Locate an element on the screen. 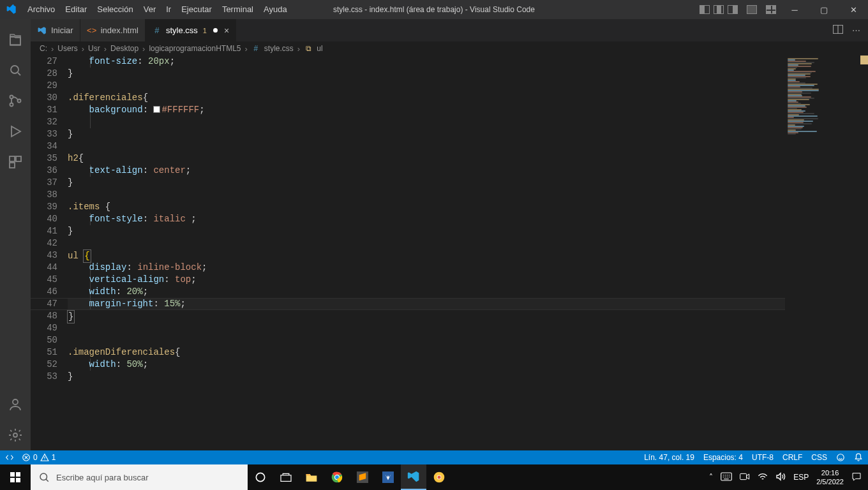 This screenshot has height=490, width=868. line-gutter: 2728293031323334353637383940414243444546… is located at coordinates (49, 253).